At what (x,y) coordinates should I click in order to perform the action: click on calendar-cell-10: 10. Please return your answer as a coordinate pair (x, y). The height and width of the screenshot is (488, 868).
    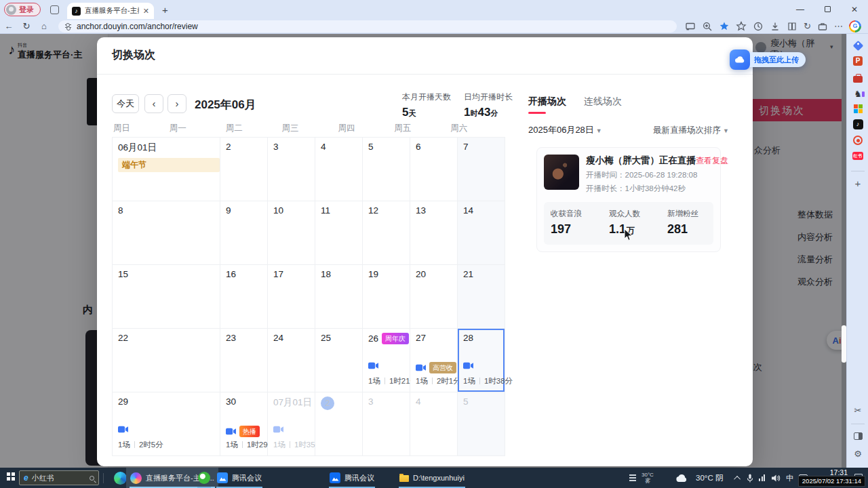
    Looking at the image, I should click on (292, 233).